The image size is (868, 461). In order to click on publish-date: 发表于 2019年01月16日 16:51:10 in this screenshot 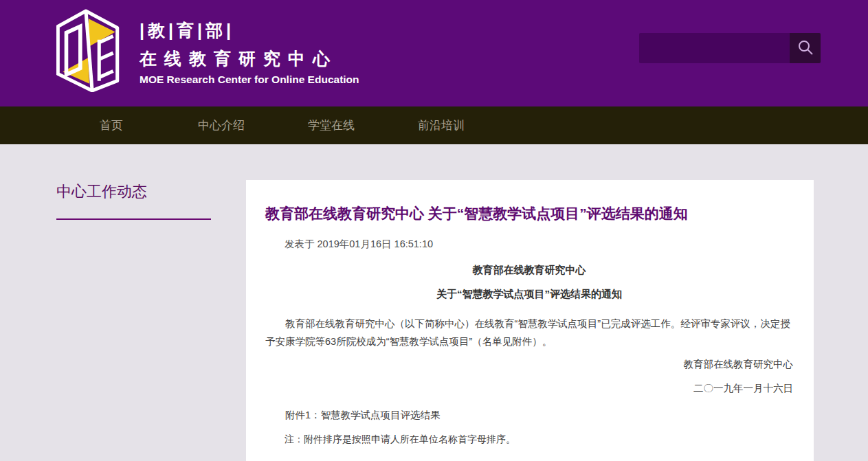, I will do `click(529, 245)`.